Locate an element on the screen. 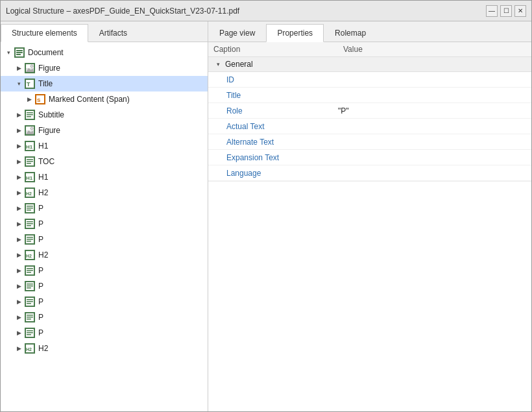  tree-item-title: ▾ T Title is located at coordinates (104, 84).